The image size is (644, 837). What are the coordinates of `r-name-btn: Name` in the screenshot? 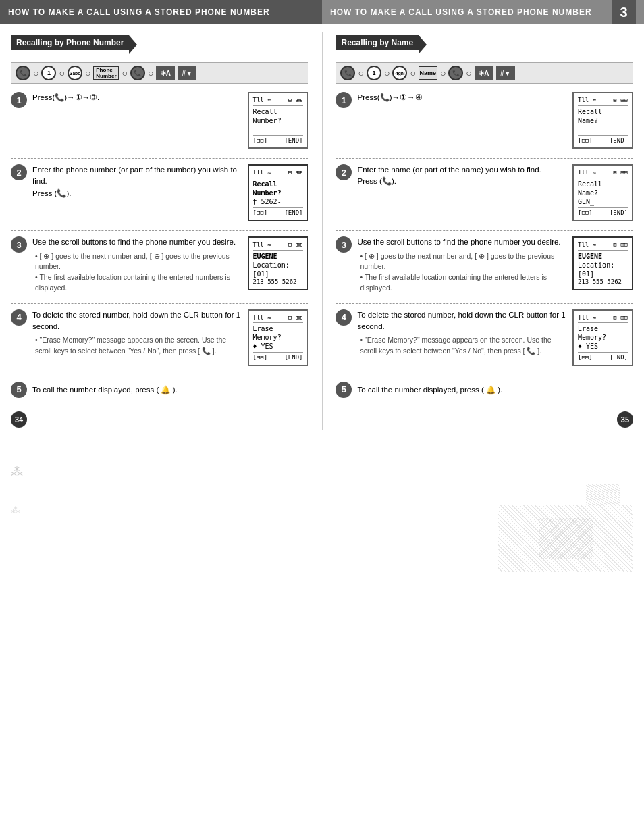 It's located at (428, 73).